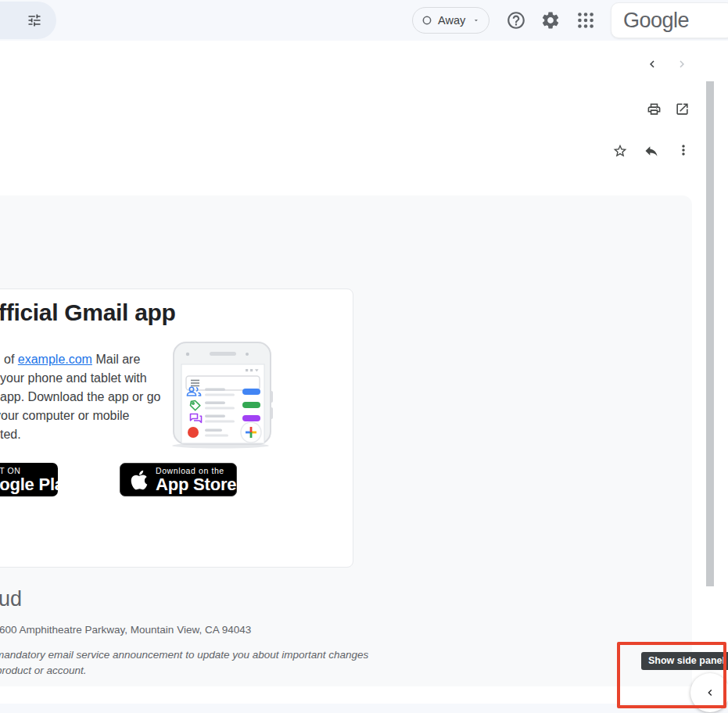 The height and width of the screenshot is (713, 728). Describe the element at coordinates (364, 708) in the screenshot. I see `bottom-strip` at that location.